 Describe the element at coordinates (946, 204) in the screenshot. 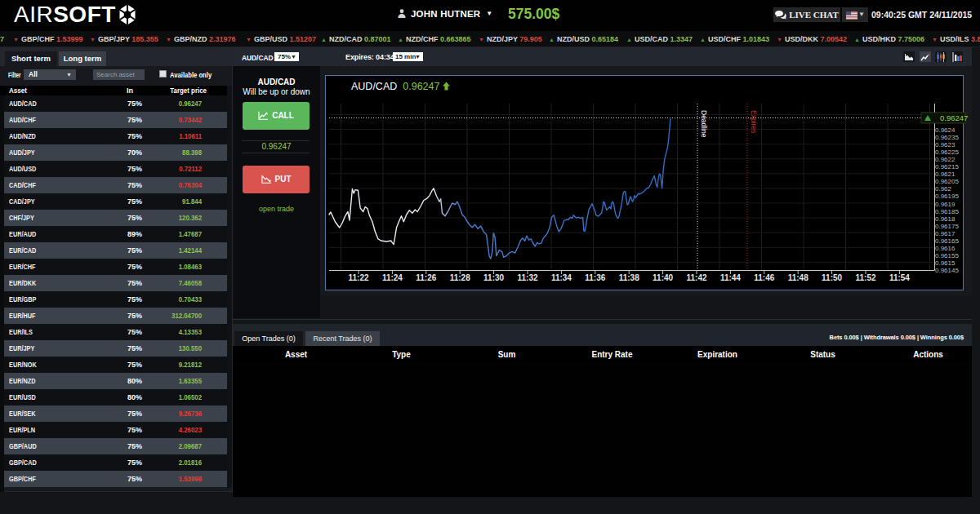

I see `svg-text: 0.9619` at that location.